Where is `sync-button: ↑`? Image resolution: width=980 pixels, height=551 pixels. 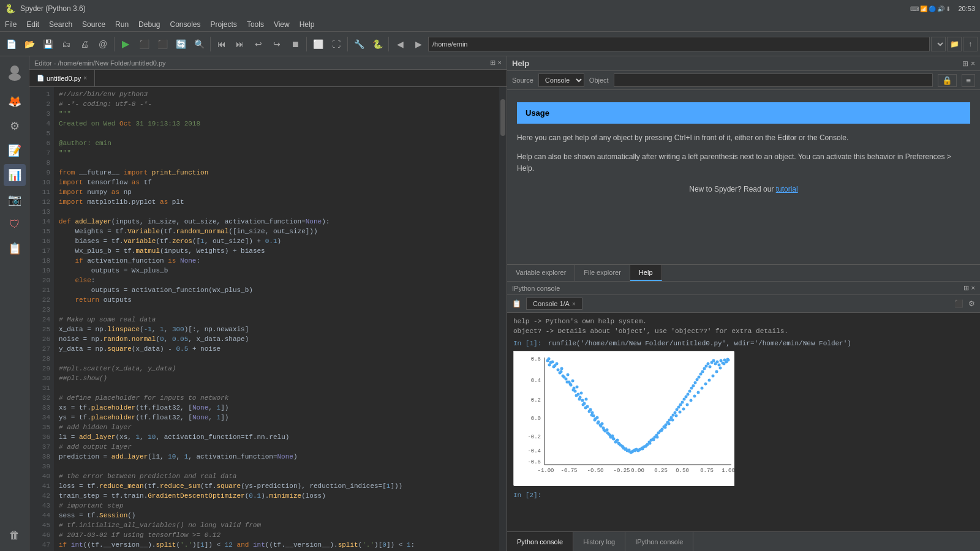 sync-button: ↑ is located at coordinates (970, 44).